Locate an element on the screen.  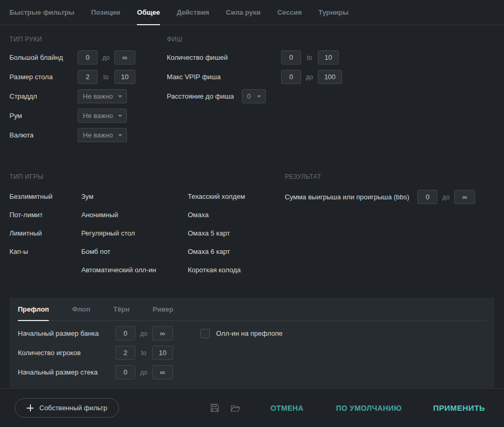
room-select: Не важно is located at coordinates (102, 115).